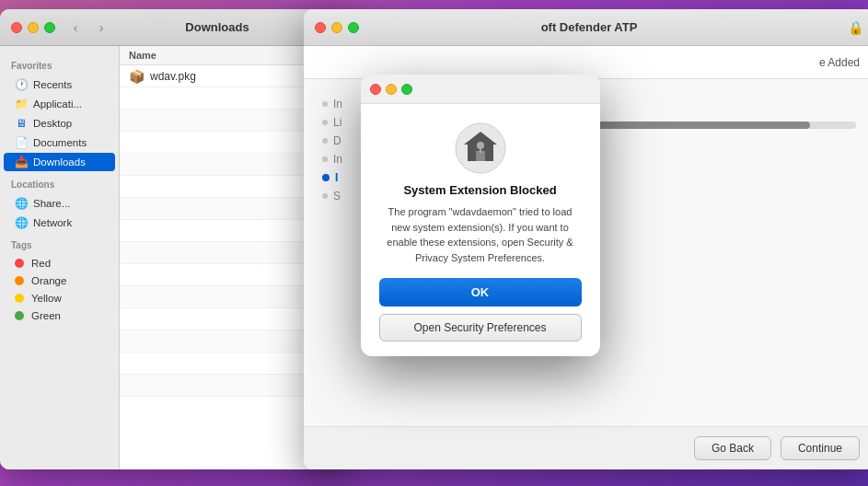 Image resolution: width=868 pixels, height=486 pixels. I want to click on ok-button: OK, so click(480, 293).